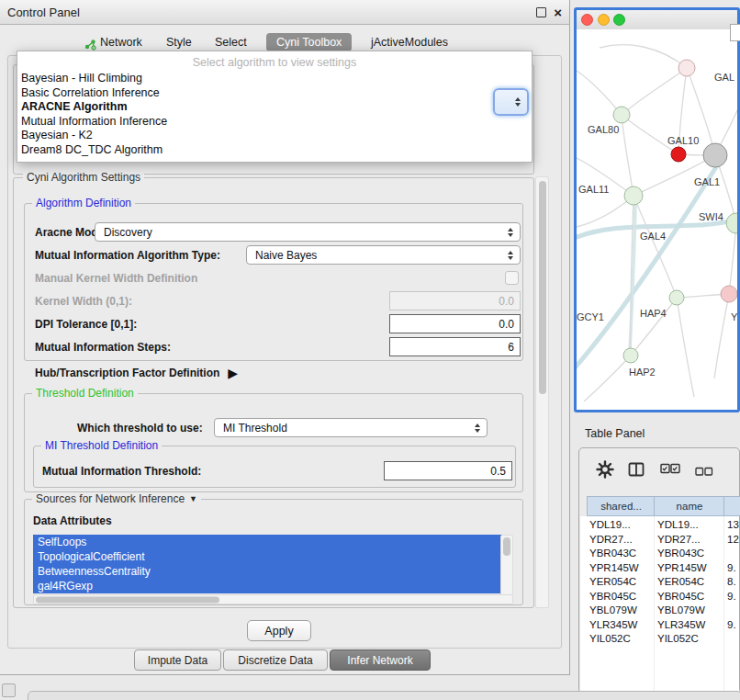 Image resolution: width=740 pixels, height=700 pixels. I want to click on attribute-item-selected: gal4RGexp, so click(269, 586).